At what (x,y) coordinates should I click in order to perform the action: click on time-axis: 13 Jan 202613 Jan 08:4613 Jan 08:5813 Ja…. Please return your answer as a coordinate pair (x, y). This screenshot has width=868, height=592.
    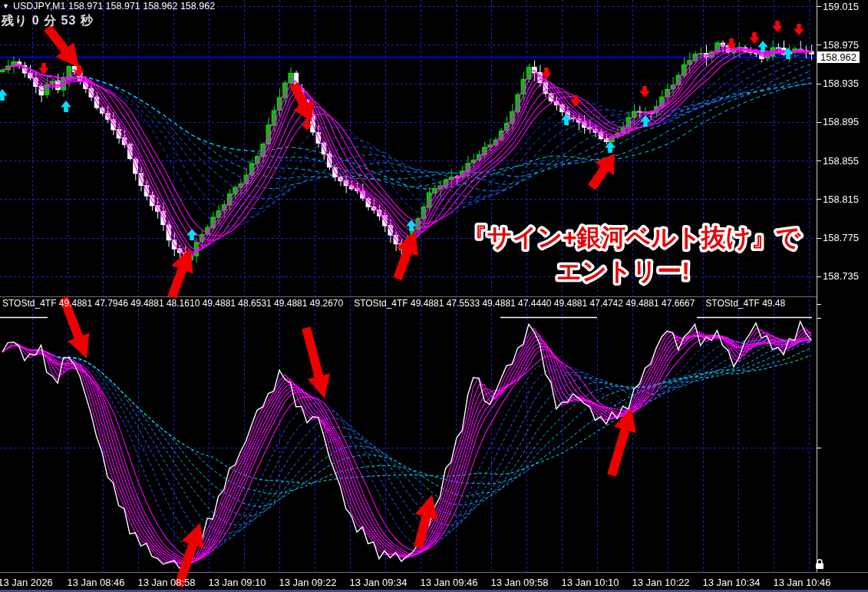
    Looking at the image, I should click on (434, 582).